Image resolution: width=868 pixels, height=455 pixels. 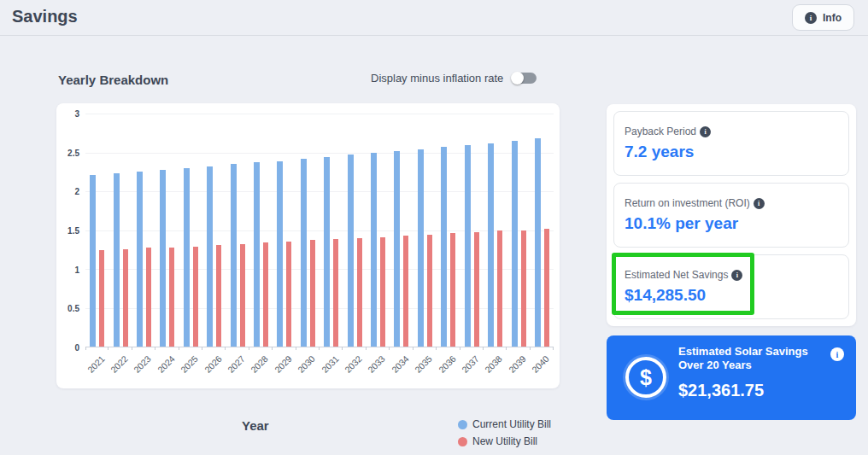 I want to click on solar-savings-label: Estimated Solar Savings Over 20 Years, so click(x=751, y=359).